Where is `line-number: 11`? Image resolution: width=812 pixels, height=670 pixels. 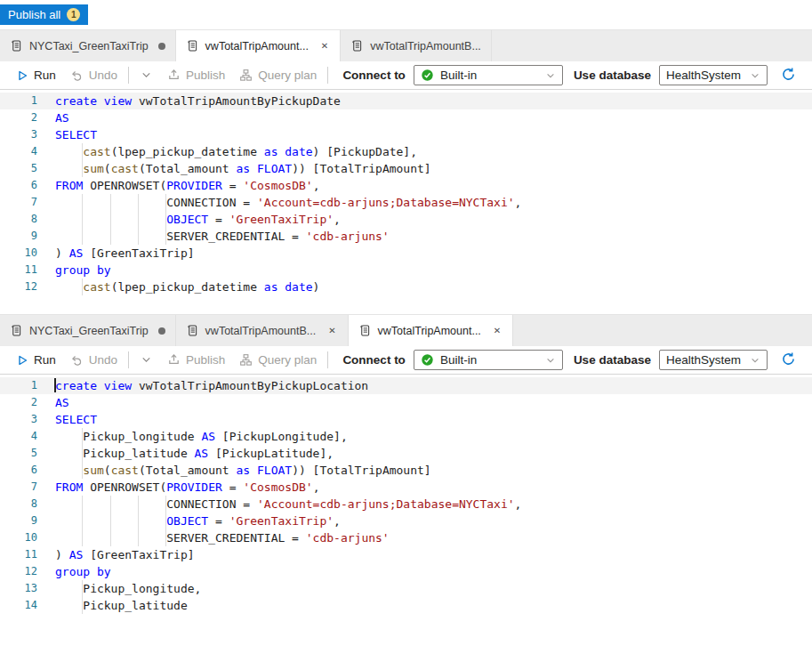 line-number: 11 is located at coordinates (19, 270).